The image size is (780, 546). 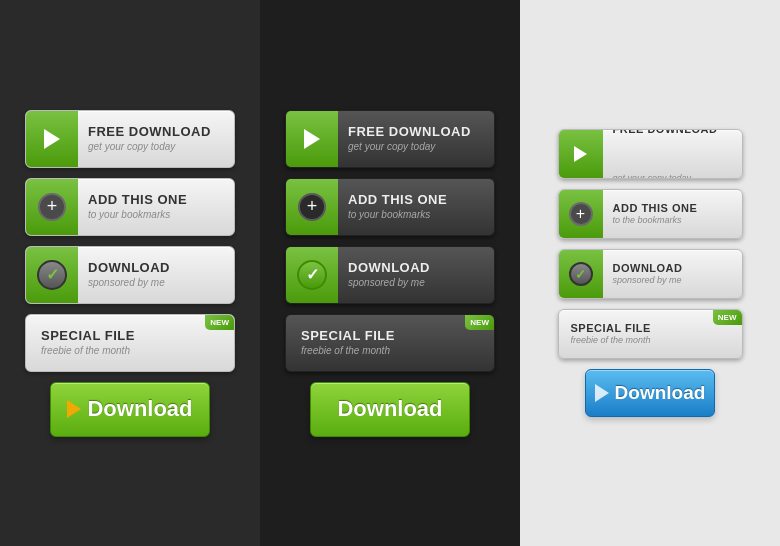 What do you see at coordinates (390, 343) in the screenshot?
I see `special-file-button-2: SPECIAL FILE freebie of the month NEW` at bounding box center [390, 343].